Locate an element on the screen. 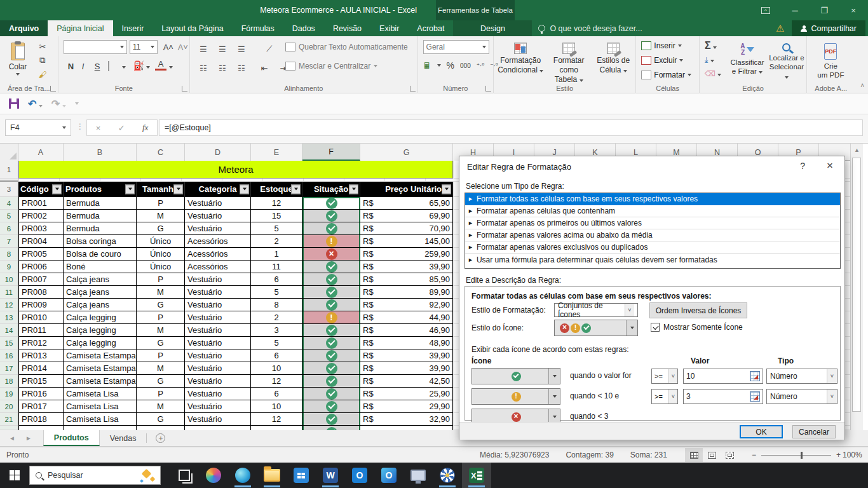  cell-codigo: PR011 is located at coordinates (41, 330).